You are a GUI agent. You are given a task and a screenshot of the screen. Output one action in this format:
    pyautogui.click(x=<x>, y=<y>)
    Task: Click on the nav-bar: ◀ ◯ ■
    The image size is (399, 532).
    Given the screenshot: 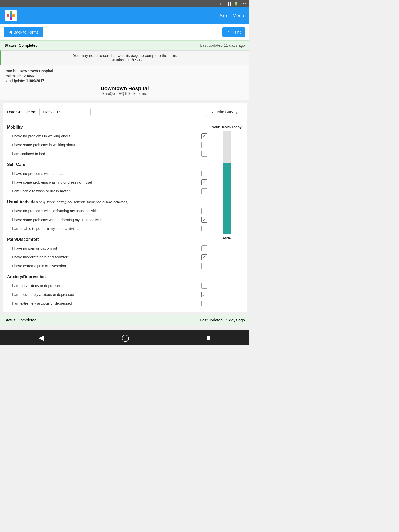 What is the action you would take?
    pyautogui.click(x=125, y=338)
    